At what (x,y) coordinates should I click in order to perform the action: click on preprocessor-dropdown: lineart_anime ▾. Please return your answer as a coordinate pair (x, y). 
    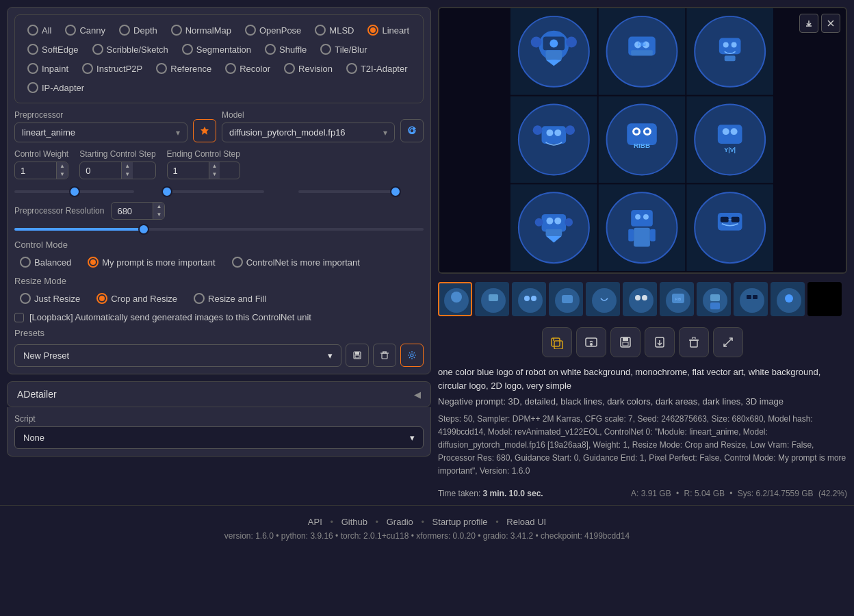
    Looking at the image, I should click on (101, 133).